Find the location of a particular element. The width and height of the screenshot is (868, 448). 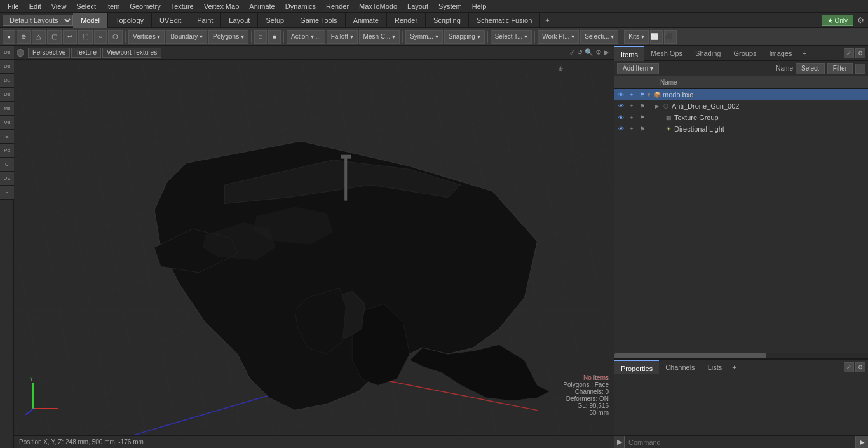

menu-dynamics: Dynamics is located at coordinates (301, 6).